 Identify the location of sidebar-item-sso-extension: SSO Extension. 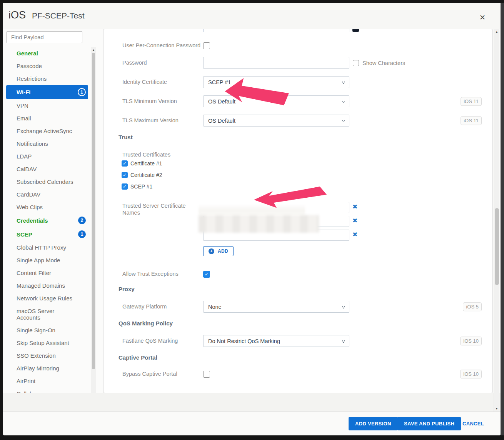
(47, 355).